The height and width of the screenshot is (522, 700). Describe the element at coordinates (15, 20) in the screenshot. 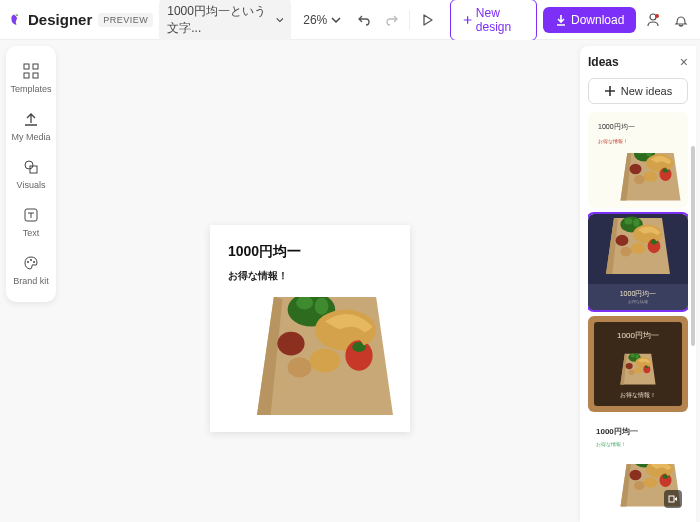

I see `app-logo-icon` at that location.